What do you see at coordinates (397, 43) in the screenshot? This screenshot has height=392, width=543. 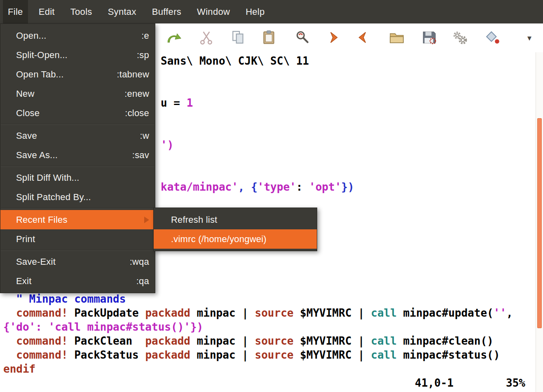 I see `load-session-icon` at bounding box center [397, 43].